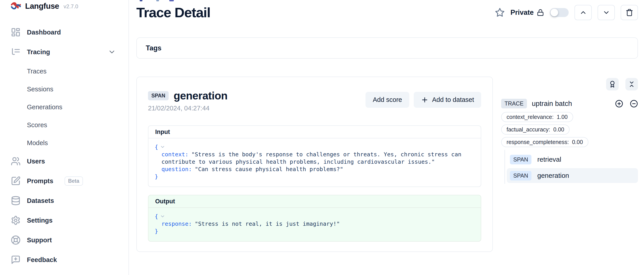  Describe the element at coordinates (545, 142) in the screenshot. I see `score-chip-response-completeness: response_completeness: 0.00` at that location.